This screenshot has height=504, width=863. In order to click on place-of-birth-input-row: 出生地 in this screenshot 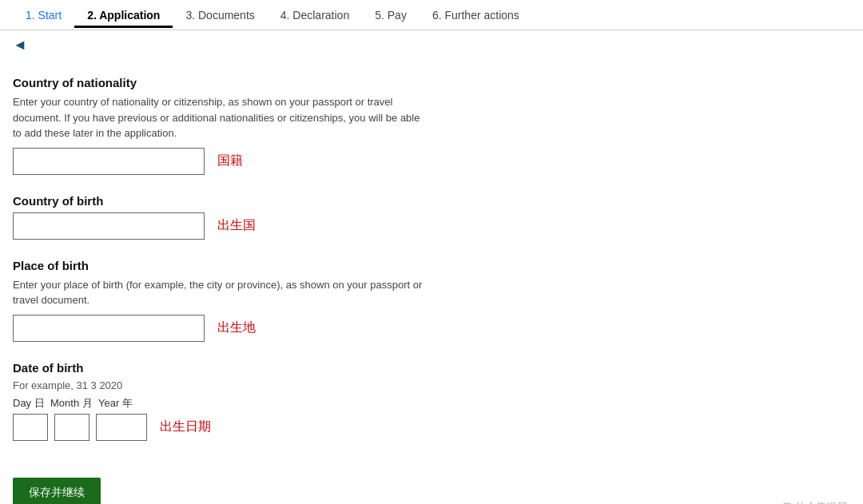, I will do `click(280, 328)`.